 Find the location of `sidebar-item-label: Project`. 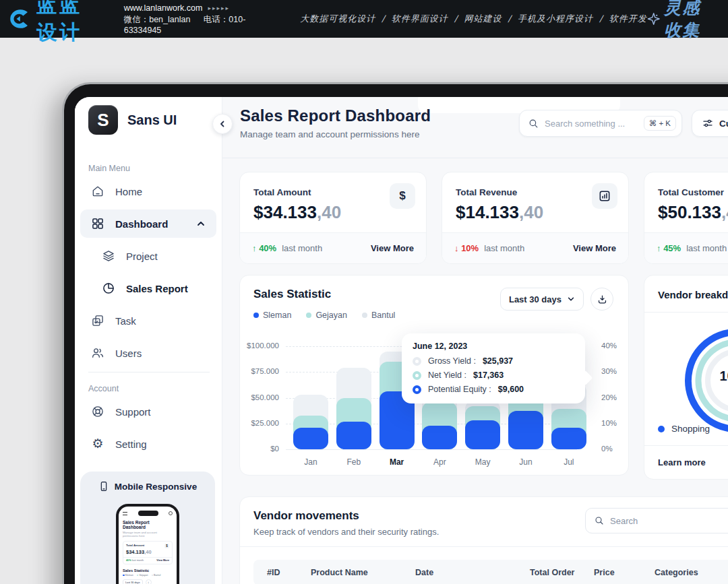

sidebar-item-label: Project is located at coordinates (142, 256).